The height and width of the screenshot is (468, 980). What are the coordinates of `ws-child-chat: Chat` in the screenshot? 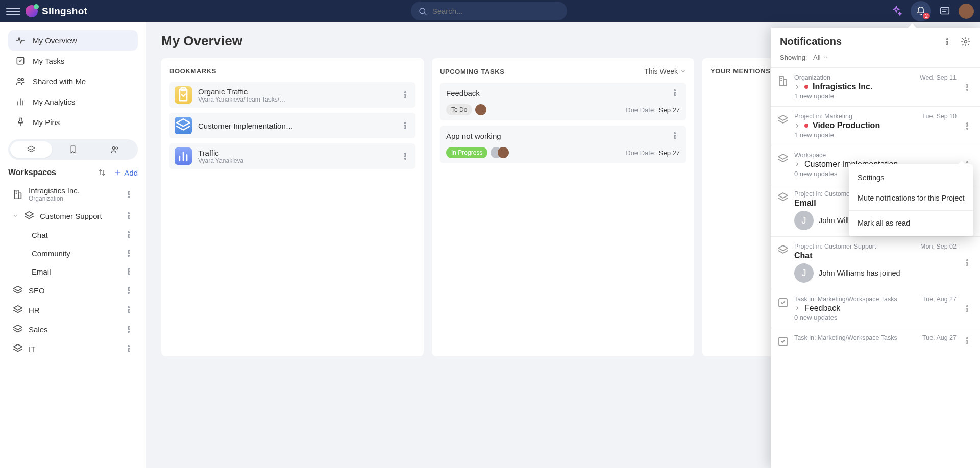 It's located at (73, 235).